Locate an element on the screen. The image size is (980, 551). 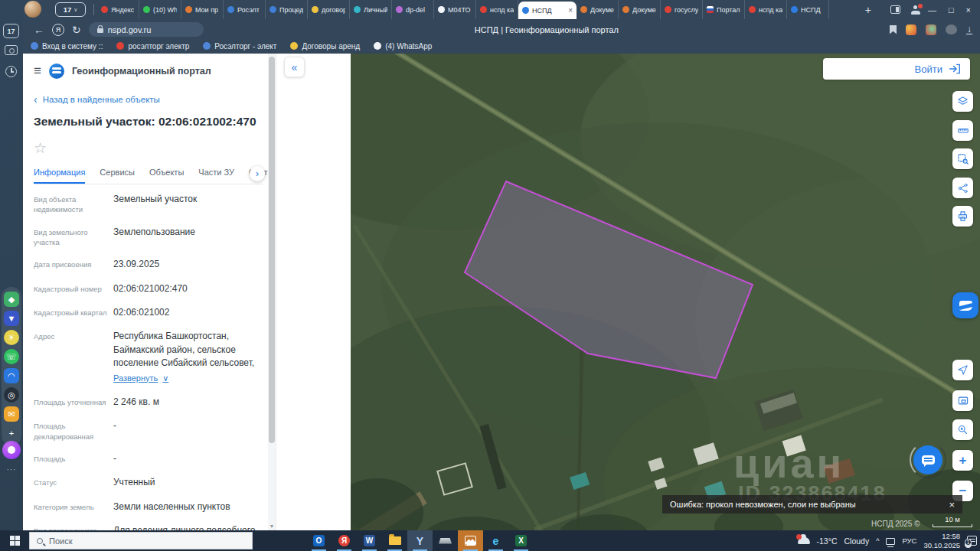
measure-ruler-button is located at coordinates (963, 130).